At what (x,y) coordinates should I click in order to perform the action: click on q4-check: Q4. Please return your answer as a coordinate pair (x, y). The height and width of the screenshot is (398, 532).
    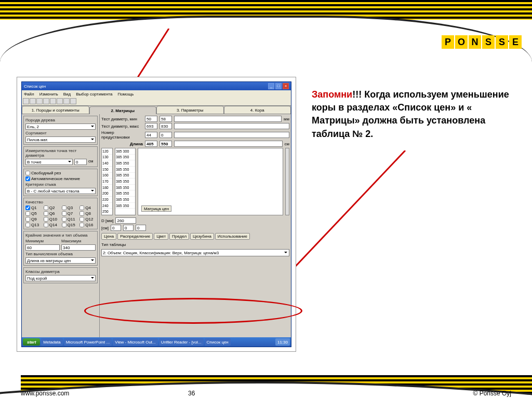
    Looking at the image, I should click on (87, 208).